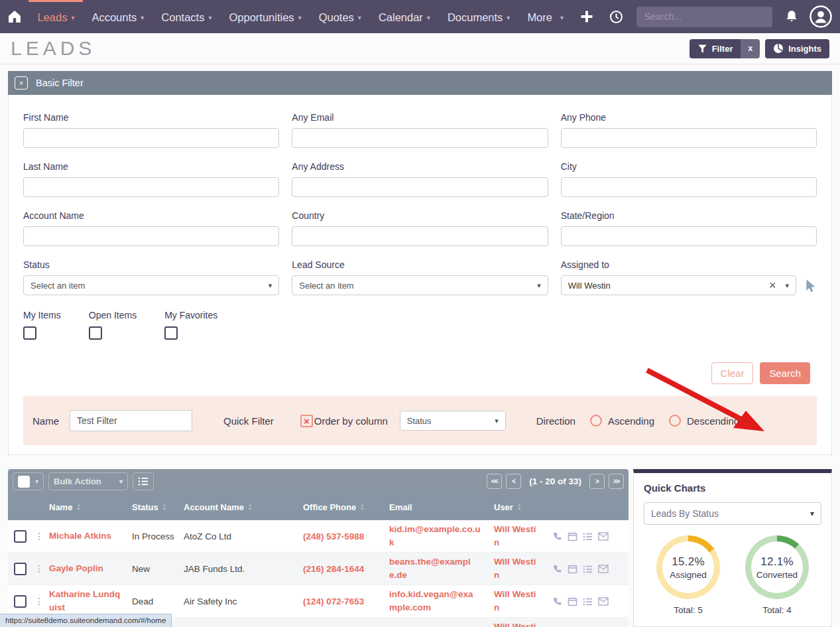 The height and width of the screenshot is (627, 840). Describe the element at coordinates (495, 482) in the screenshot. I see `first-page-button: <<` at that location.